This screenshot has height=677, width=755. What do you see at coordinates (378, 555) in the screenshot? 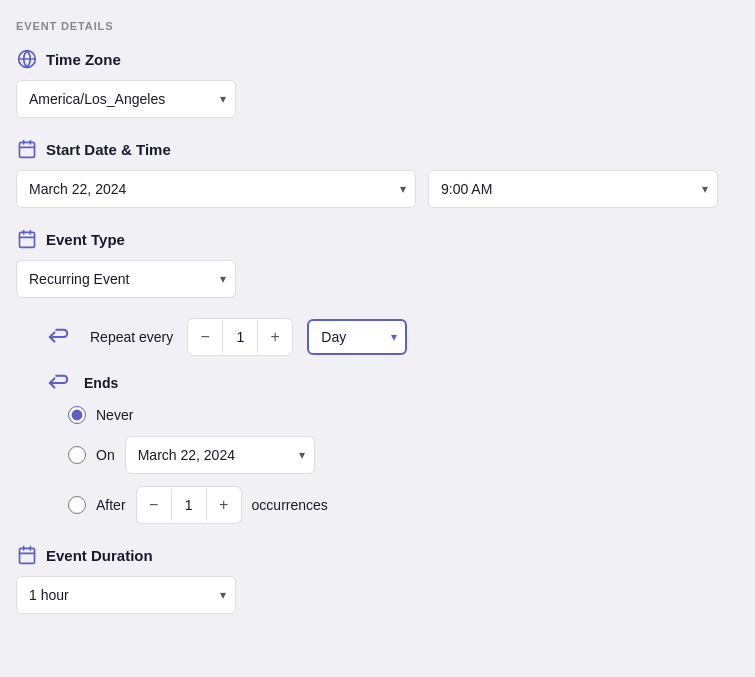
I see `event-duration-header: Event Duration` at bounding box center [378, 555].